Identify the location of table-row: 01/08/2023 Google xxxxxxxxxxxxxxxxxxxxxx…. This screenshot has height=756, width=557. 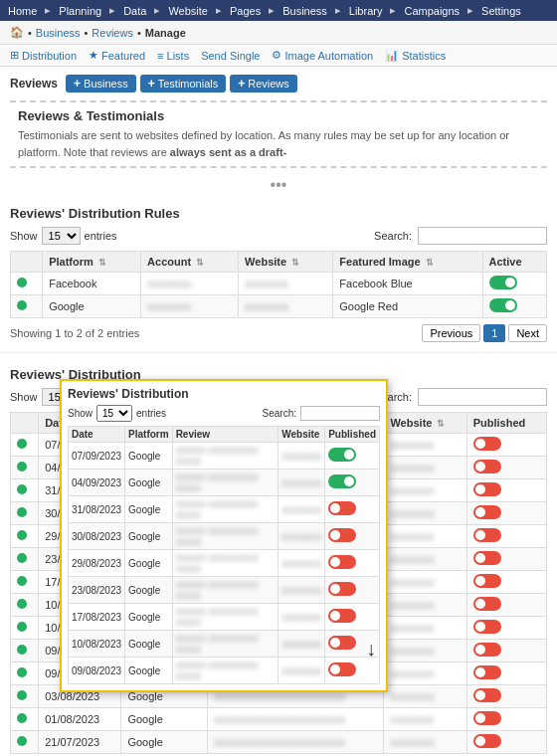
(278, 720).